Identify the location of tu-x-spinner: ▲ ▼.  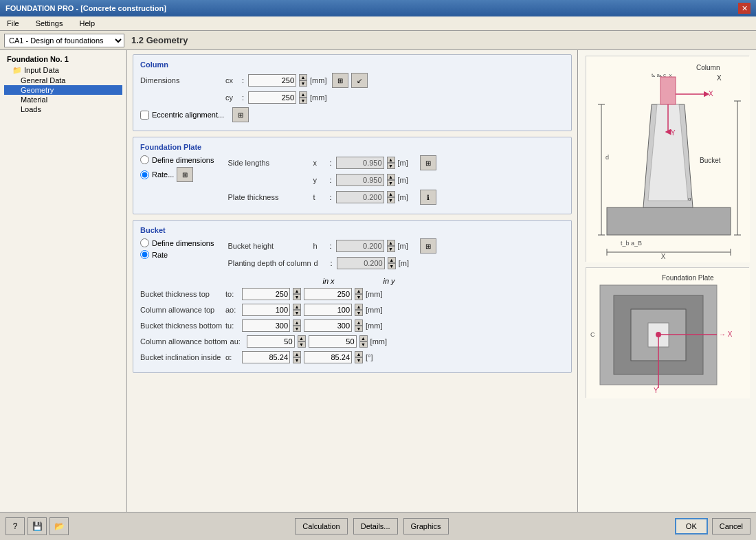
(297, 326).